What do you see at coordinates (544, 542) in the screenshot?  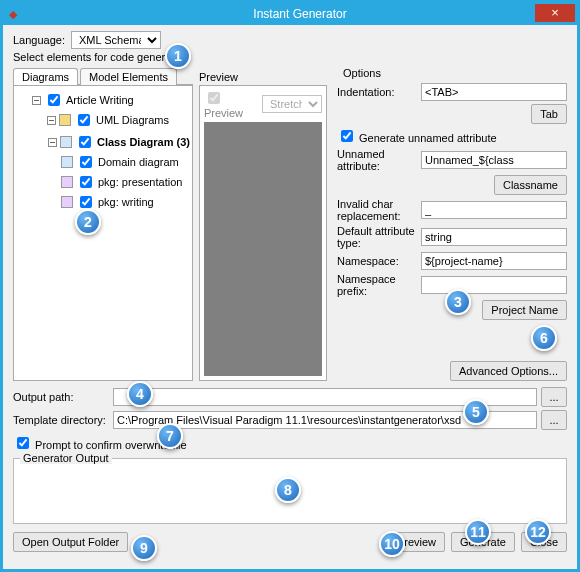 I see `close-button: Close` at bounding box center [544, 542].